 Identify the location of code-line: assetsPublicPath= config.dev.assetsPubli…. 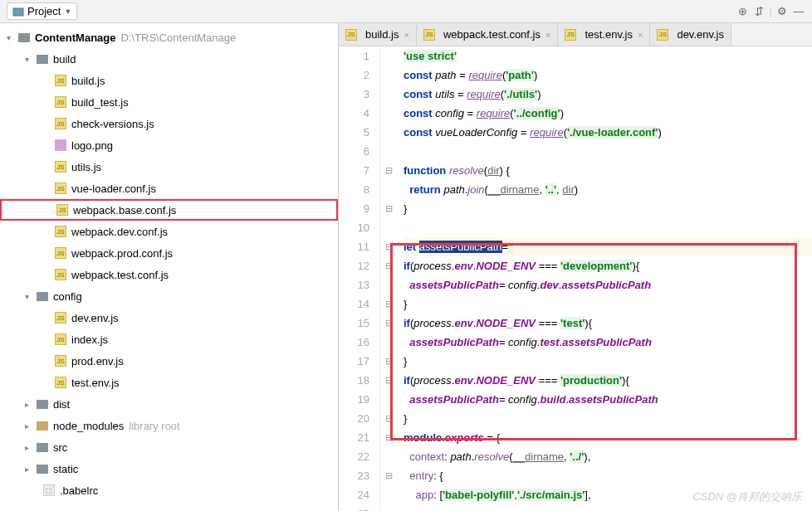
(608, 285).